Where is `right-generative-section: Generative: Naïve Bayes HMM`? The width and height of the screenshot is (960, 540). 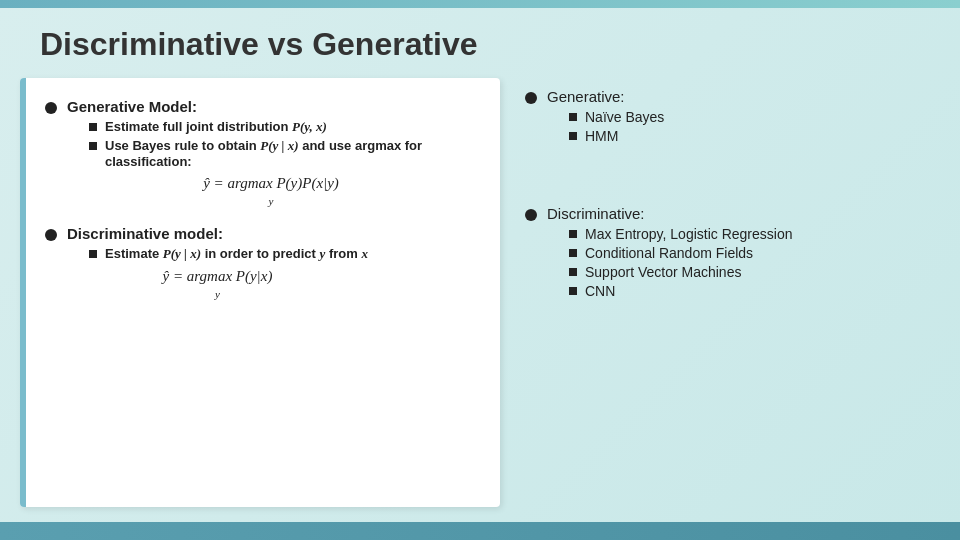
right-generative-section: Generative: Naïve Bayes HMM is located at coordinates (730, 122).